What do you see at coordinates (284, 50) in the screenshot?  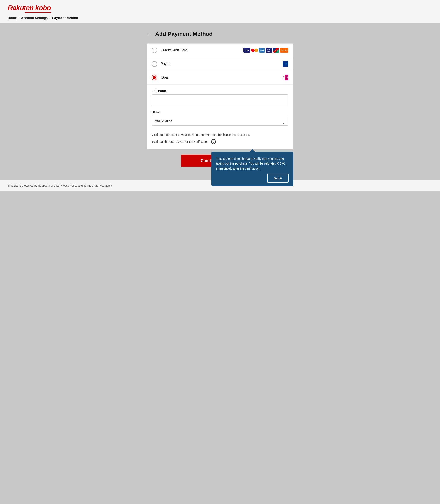 I see `discover-logo: DISCOVER` at bounding box center [284, 50].